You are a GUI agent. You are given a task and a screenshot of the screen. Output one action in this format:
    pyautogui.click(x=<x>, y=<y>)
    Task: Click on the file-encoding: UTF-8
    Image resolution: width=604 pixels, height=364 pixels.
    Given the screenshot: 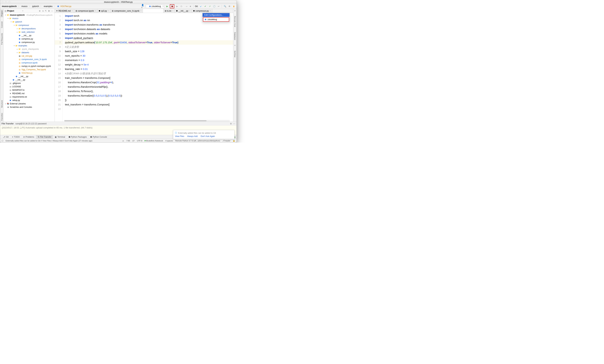 What is the action you would take?
    pyautogui.click(x=140, y=141)
    